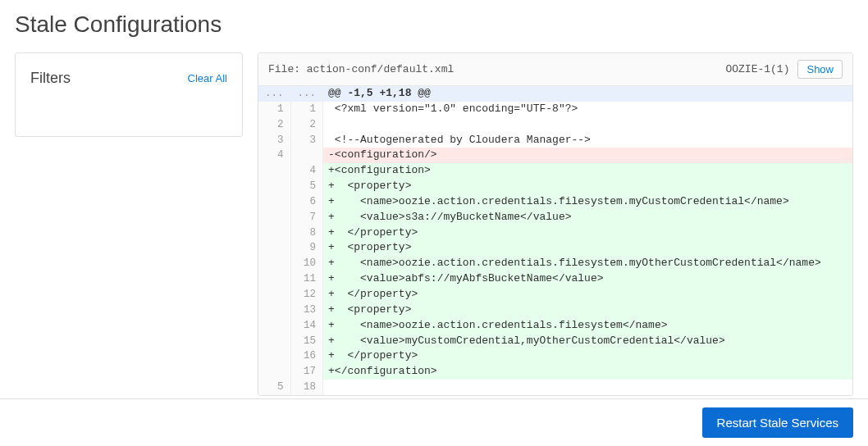  Describe the element at coordinates (307, 295) in the screenshot. I see `new-line-number: 12` at that location.